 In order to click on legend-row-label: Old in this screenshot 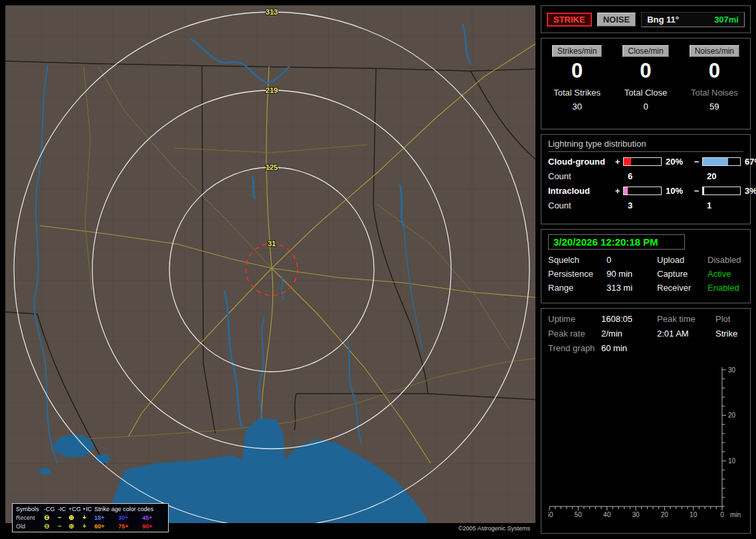, I will do `click(30, 526)`.